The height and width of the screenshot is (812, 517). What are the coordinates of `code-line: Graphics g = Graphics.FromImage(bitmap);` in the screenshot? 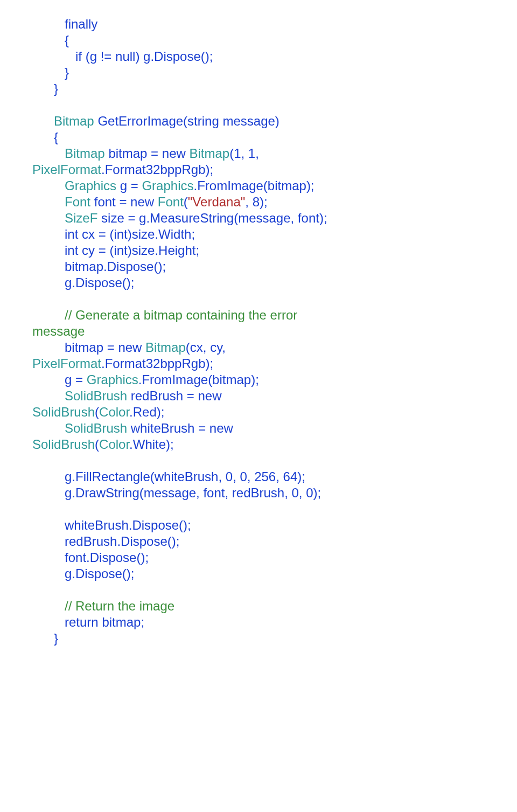 It's located at (173, 185).